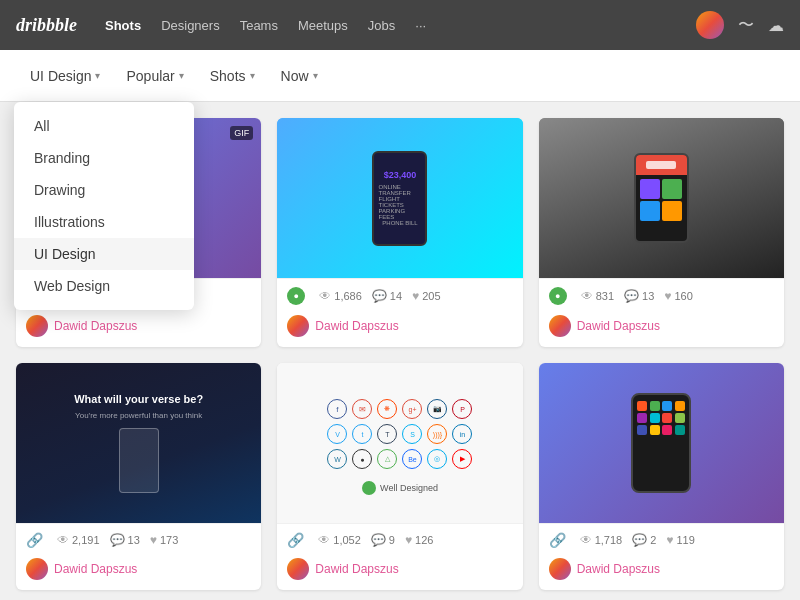 The image size is (800, 600). Describe the element at coordinates (104, 286) in the screenshot. I see `dropdown-item-webdesign: Web Design` at that location.